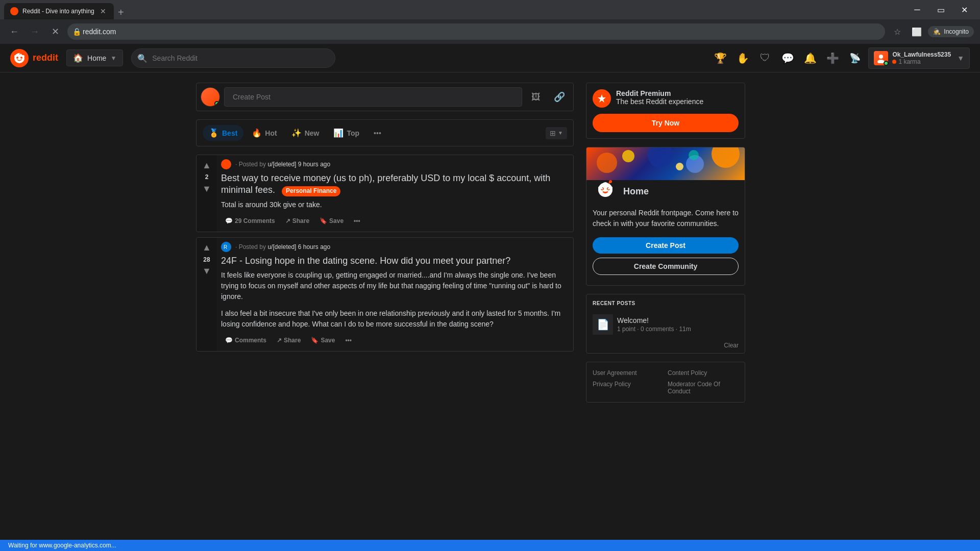 The image size is (980, 551). I want to click on footer-link-content-policy: Content Policy, so click(703, 373).